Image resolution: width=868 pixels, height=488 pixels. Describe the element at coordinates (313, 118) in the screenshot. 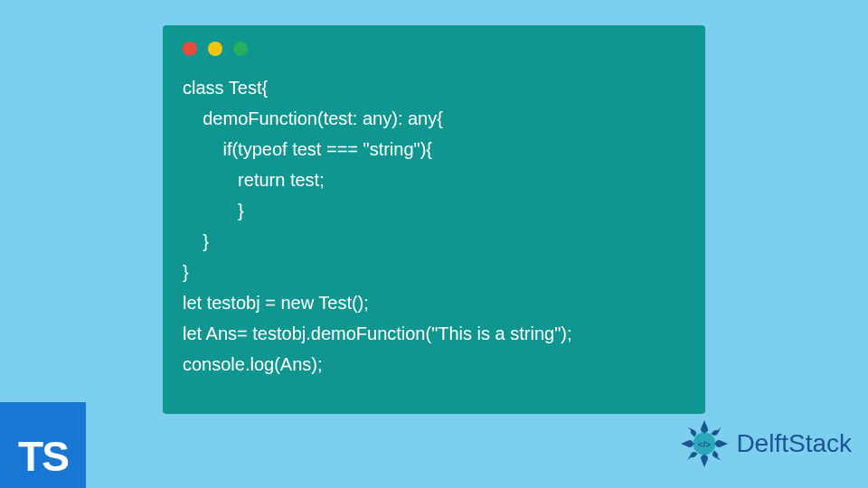

I see `code-line: demoFunction(test: any): any{` at that location.